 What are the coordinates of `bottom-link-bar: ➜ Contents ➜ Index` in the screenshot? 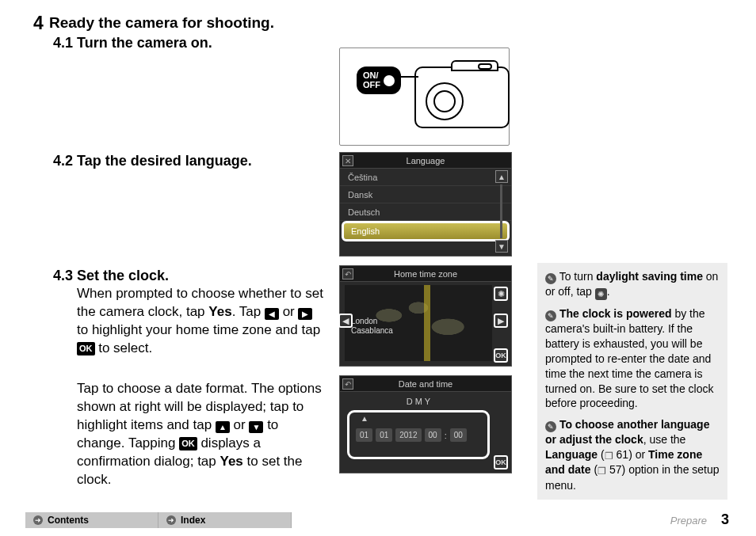 It's located at (158, 520).